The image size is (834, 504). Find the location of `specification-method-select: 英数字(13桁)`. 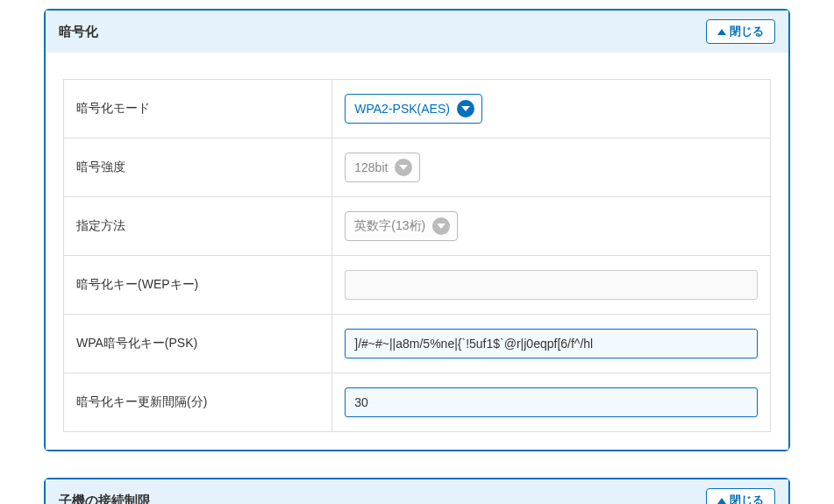

specification-method-select: 英数字(13桁) is located at coordinates (402, 226).